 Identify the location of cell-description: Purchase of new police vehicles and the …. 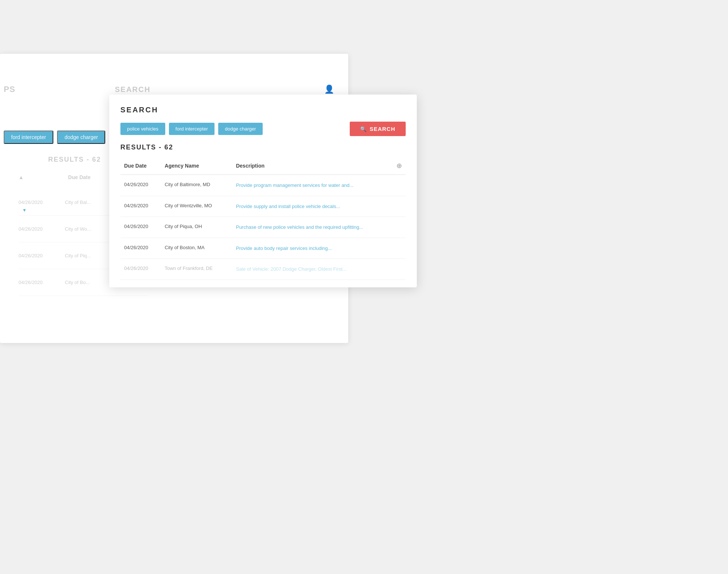
(319, 228).